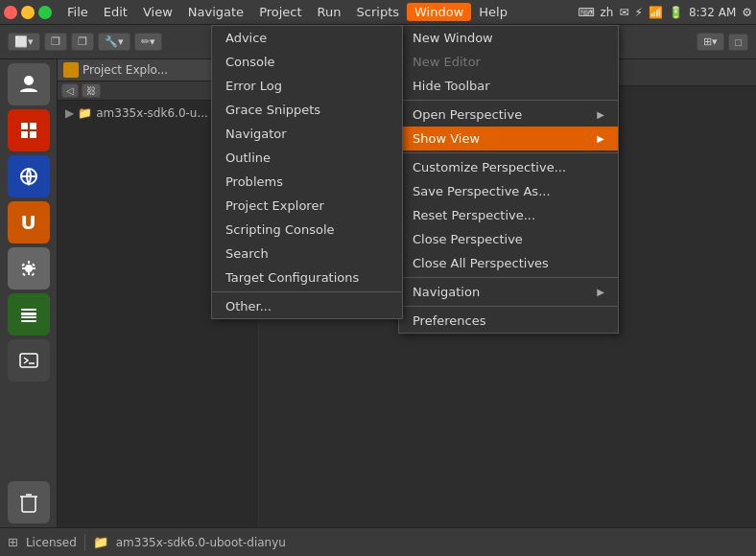  Describe the element at coordinates (78, 12) in the screenshot. I see `menu-file: File` at that location.